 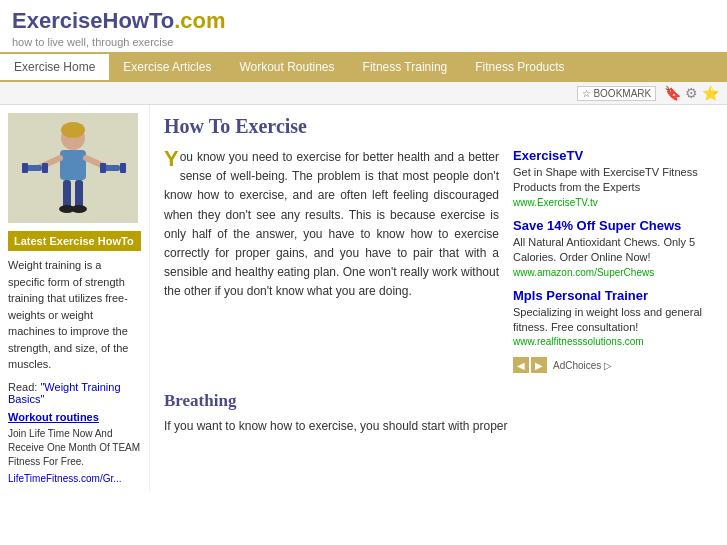 What do you see at coordinates (582, 366) in the screenshot?
I see `adchoices-label: AdChoices ▷` at bounding box center [582, 366].